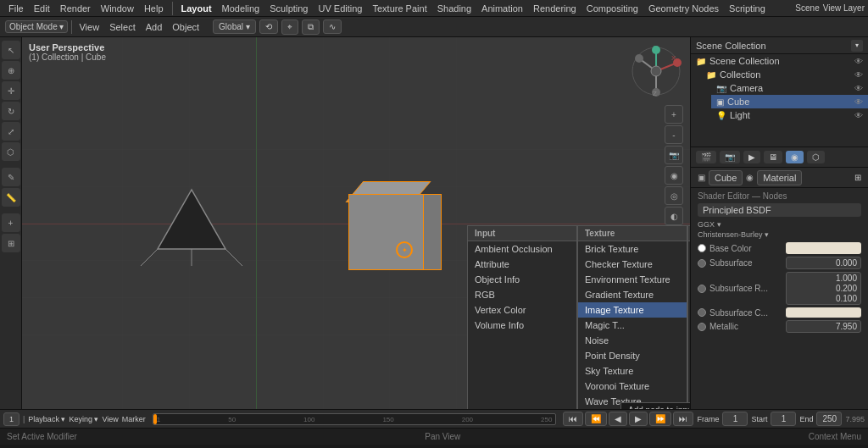  What do you see at coordinates (632, 295) in the screenshot?
I see `ctx-gradient-texture: Gradient Texture` at bounding box center [632, 295].